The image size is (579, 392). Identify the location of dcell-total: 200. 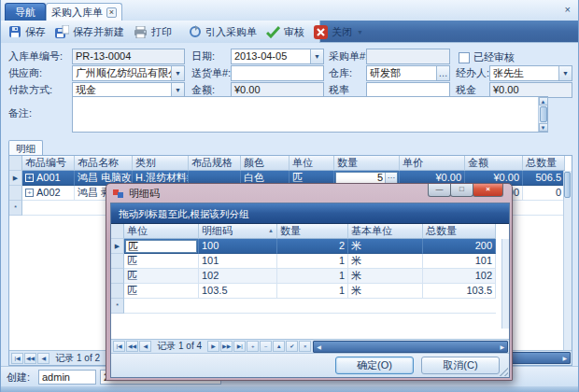
(459, 246).